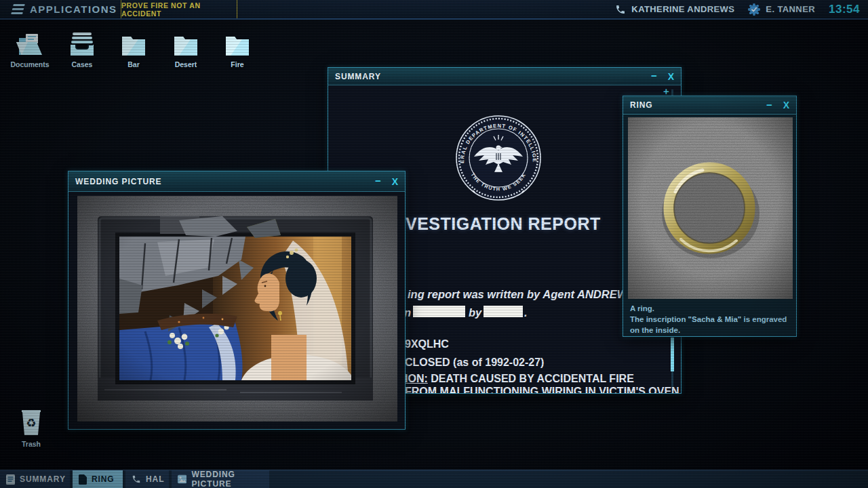 Image resolution: width=868 pixels, height=488 pixels. What do you see at coordinates (498, 158) in the screenshot?
I see `department-seal: FEDERAL DEPARTMENT OF INTELLIGENCE THE T…` at bounding box center [498, 158].